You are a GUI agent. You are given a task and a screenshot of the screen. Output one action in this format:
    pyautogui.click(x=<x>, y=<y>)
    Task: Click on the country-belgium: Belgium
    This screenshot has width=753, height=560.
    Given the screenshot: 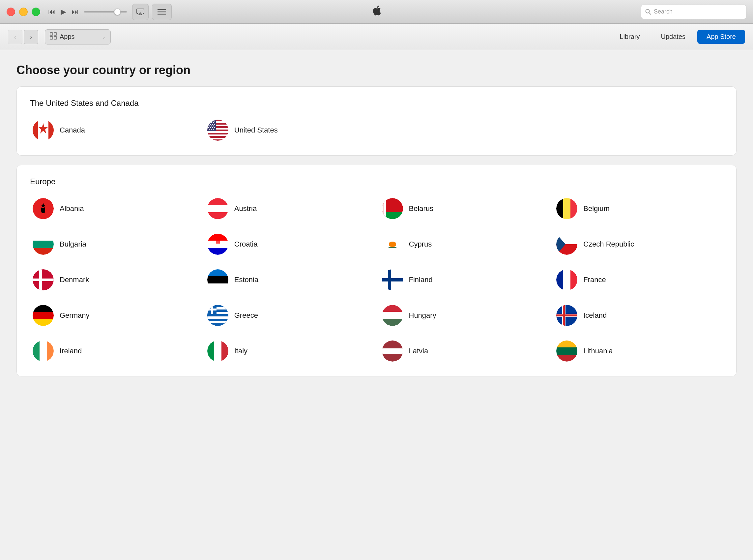 What is the action you would take?
    pyautogui.click(x=638, y=209)
    